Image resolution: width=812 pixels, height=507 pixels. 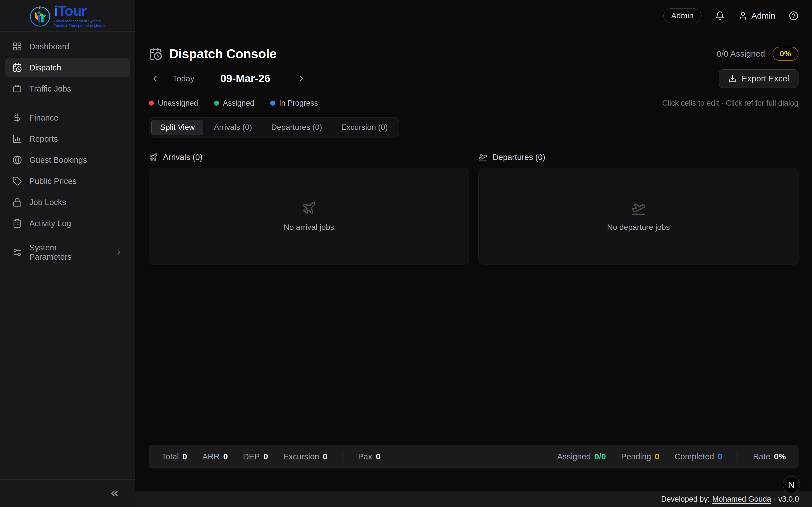 What do you see at coordinates (68, 203) in the screenshot?
I see `sidebar-item-job-locks: Job Locks` at bounding box center [68, 203].